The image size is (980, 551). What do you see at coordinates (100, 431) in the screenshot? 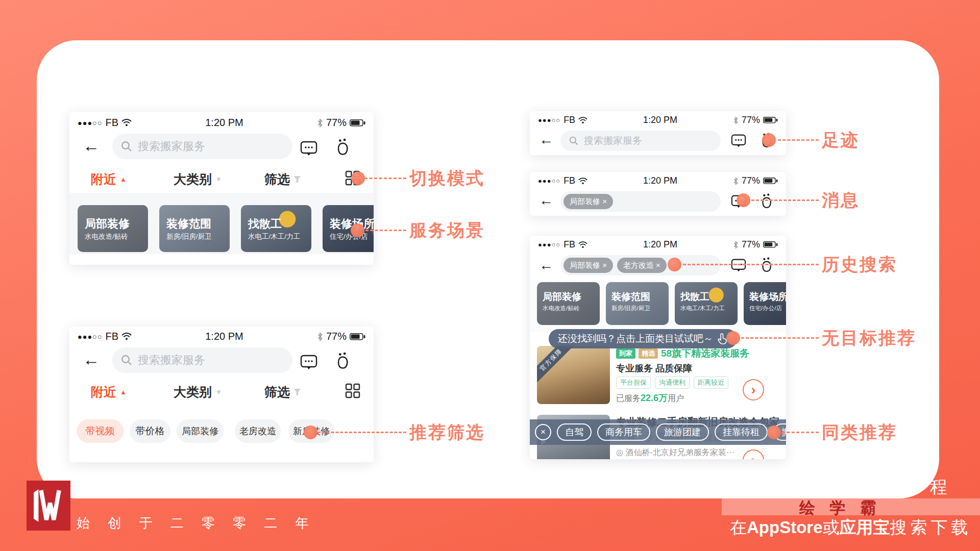
I see `chip-with-video: 带视频` at bounding box center [100, 431].